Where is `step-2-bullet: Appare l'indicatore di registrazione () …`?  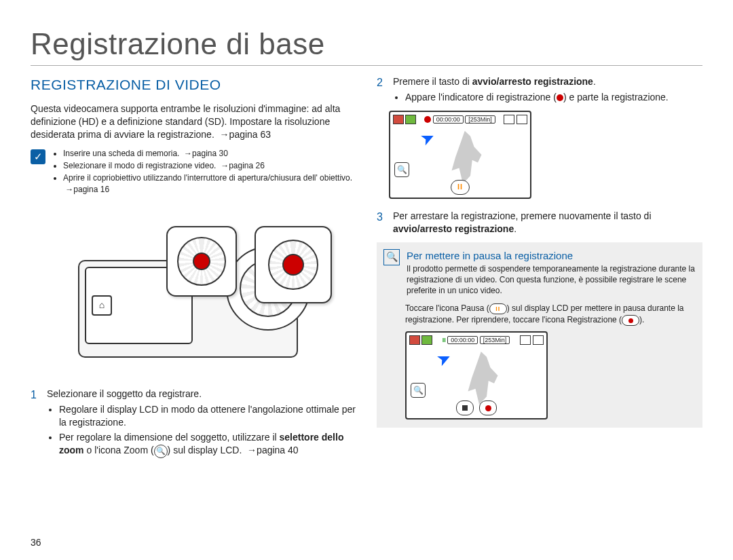 step-2-bullet: Appare l'indicatore di registrazione () … is located at coordinates (554, 98).